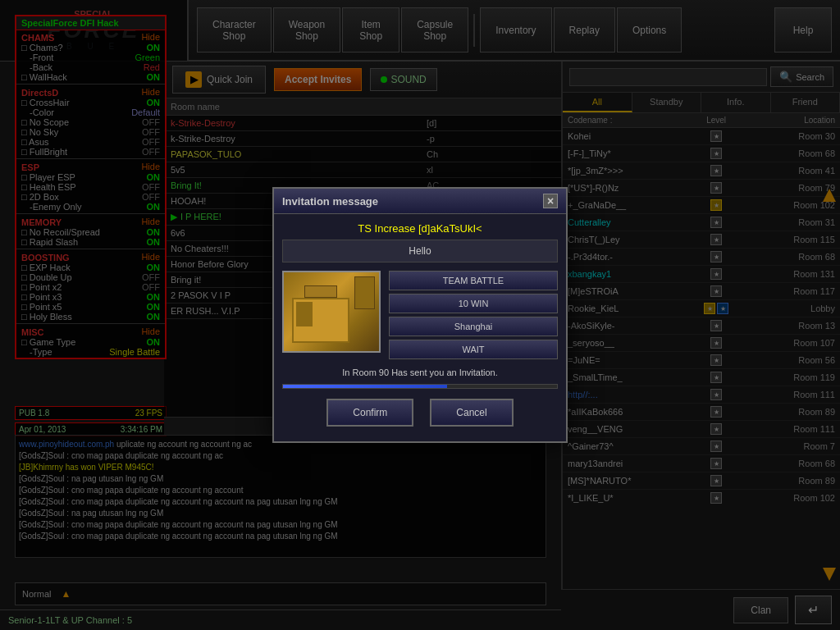 Image resolution: width=840 pixels, height=630 pixels. Describe the element at coordinates (420, 202) in the screenshot. I see `modal-header: Invitation message ×` at that location.